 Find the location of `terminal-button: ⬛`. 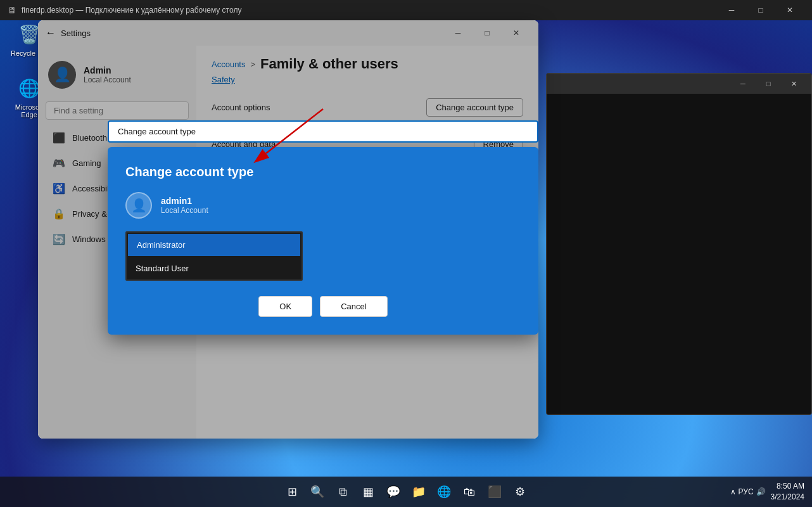

terminal-button: ⬛ is located at coordinates (495, 492).